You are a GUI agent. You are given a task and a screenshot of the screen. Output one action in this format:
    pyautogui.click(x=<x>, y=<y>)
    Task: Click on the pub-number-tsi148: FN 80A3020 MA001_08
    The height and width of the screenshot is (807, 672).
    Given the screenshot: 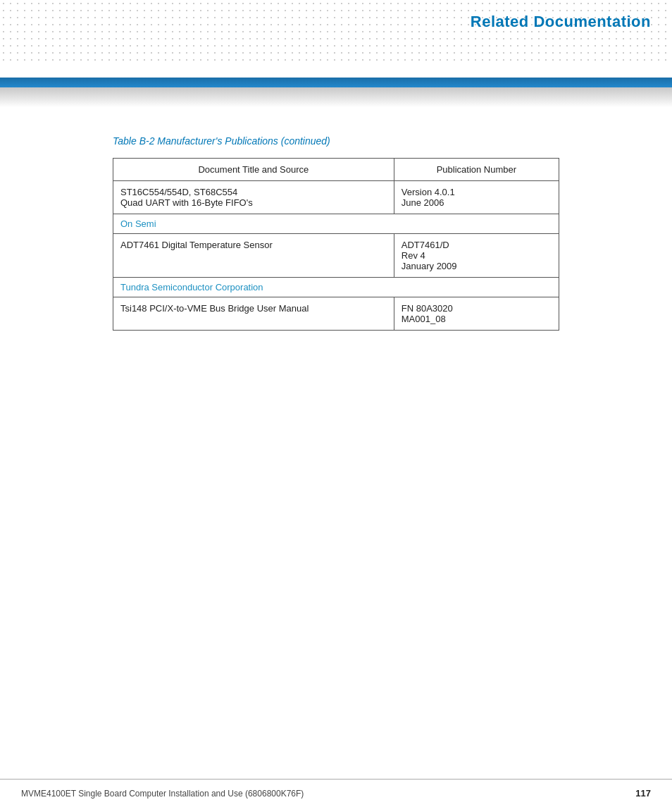 What is the action you would take?
    pyautogui.click(x=476, y=314)
    